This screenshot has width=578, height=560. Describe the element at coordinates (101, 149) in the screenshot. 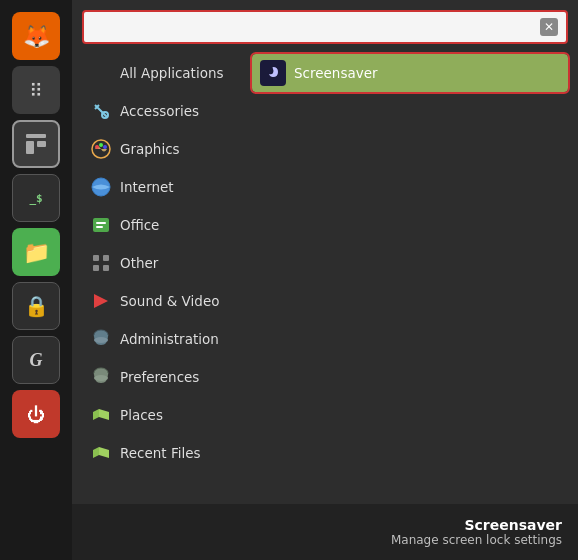

I see `graphics-icon` at that location.